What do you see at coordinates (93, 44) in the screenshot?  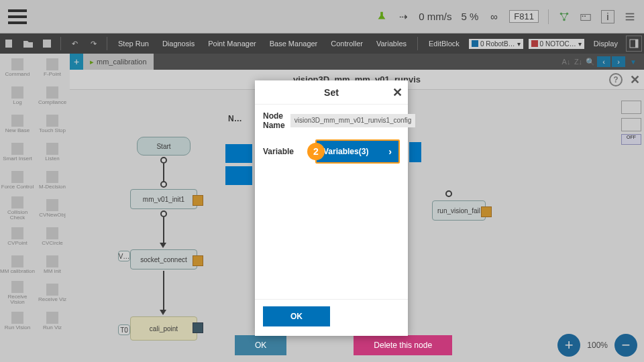 I see `redo-icon: ↷` at bounding box center [93, 44].